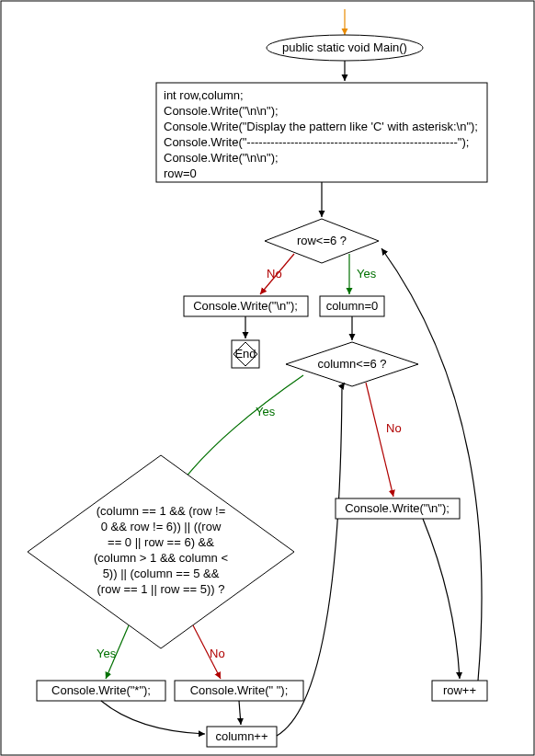 The height and width of the screenshot is (756, 535). Describe the element at coordinates (367, 274) in the screenshot. I see `rowdec-yes-label: Yes` at that location.